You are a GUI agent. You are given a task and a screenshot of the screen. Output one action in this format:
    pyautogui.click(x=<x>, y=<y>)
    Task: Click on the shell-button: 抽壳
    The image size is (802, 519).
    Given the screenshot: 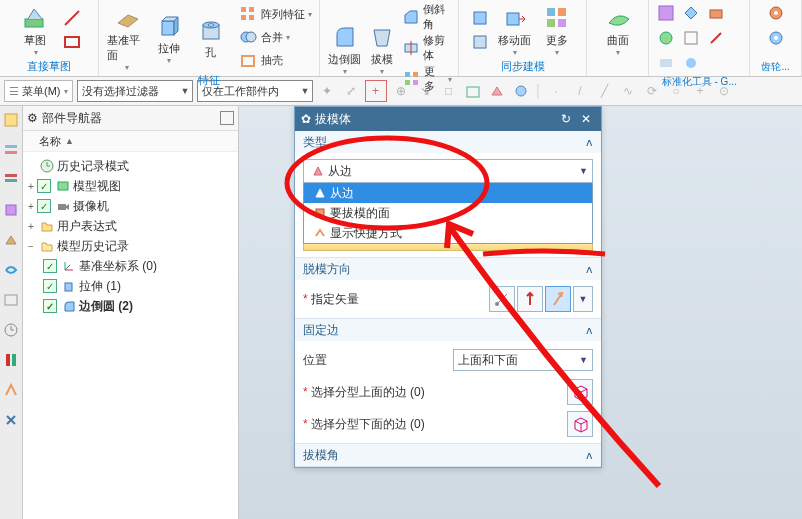 What is the action you would take?
    pyautogui.click(x=274, y=60)
    